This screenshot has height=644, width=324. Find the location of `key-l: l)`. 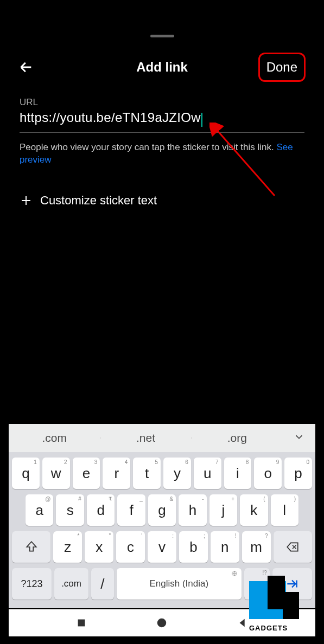

key-l: l) is located at coordinates (284, 510).